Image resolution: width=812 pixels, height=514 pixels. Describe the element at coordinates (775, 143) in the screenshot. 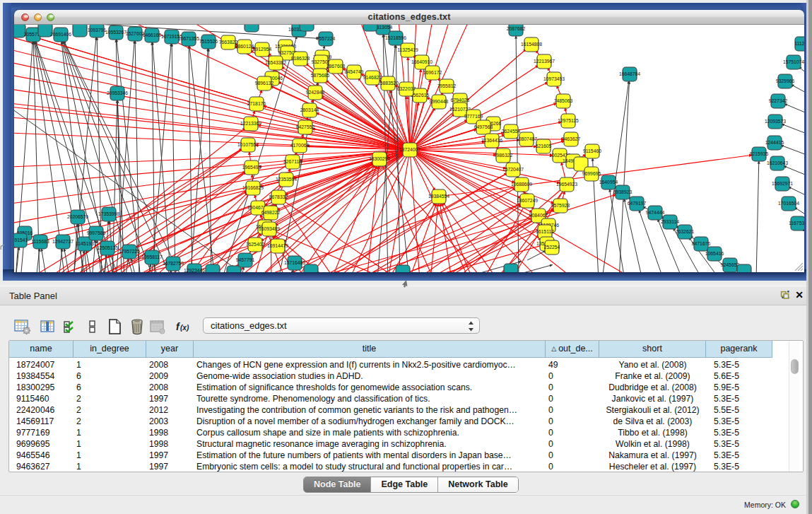

I see `graph-node: 1244415` at that location.